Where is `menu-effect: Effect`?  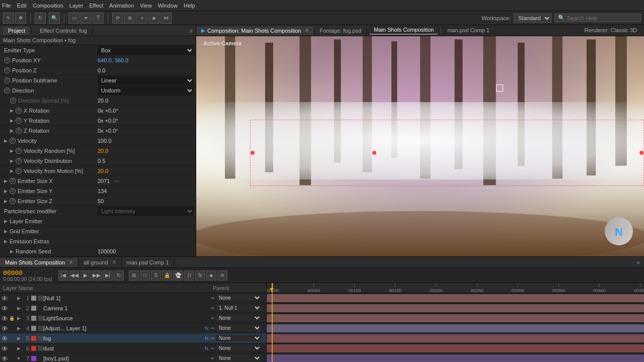 menu-effect: Effect is located at coordinates (96, 6).